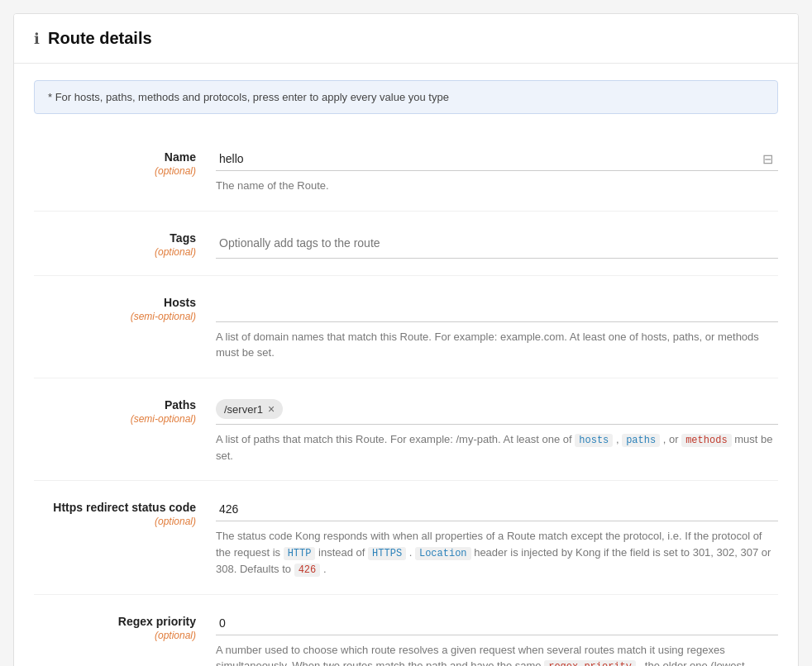 This screenshot has height=666, width=812. I want to click on info-banner: * For hosts, paths, methods and protocol…, so click(406, 98).